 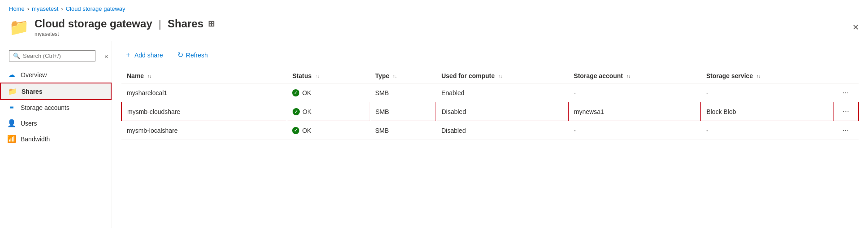 What do you see at coordinates (204, 93) in the screenshot?
I see `cell-name: mysharelocal1` at bounding box center [204, 93].